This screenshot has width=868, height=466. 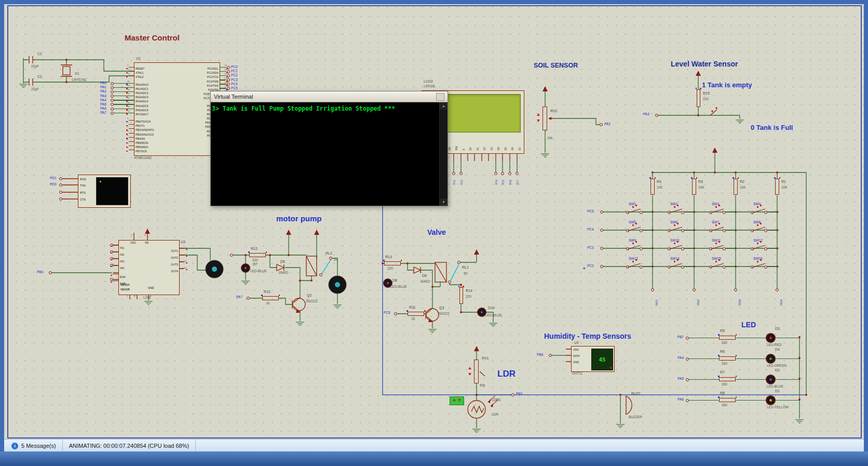 I want to click on capacitor-c1, so click(x=31, y=60).